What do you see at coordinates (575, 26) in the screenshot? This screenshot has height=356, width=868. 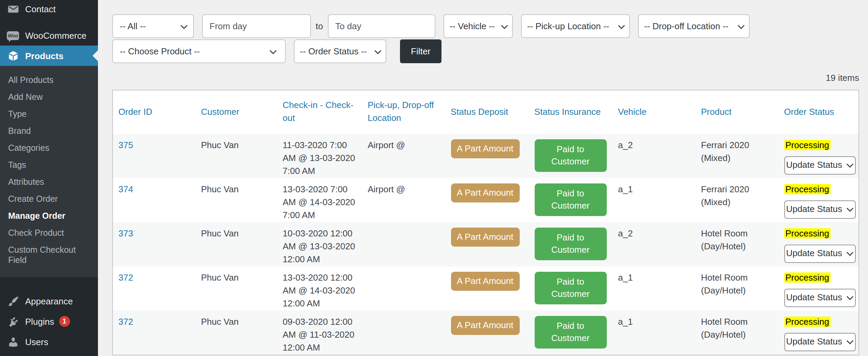 I see `filter-pickup-location-select: -- Pick-up Location --` at bounding box center [575, 26].